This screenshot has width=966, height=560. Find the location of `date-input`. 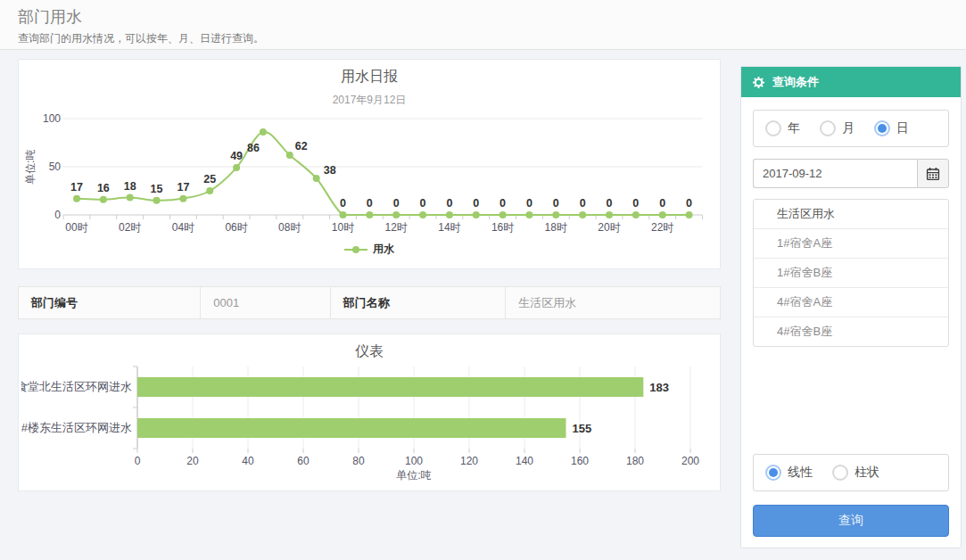

date-input is located at coordinates (835, 173).